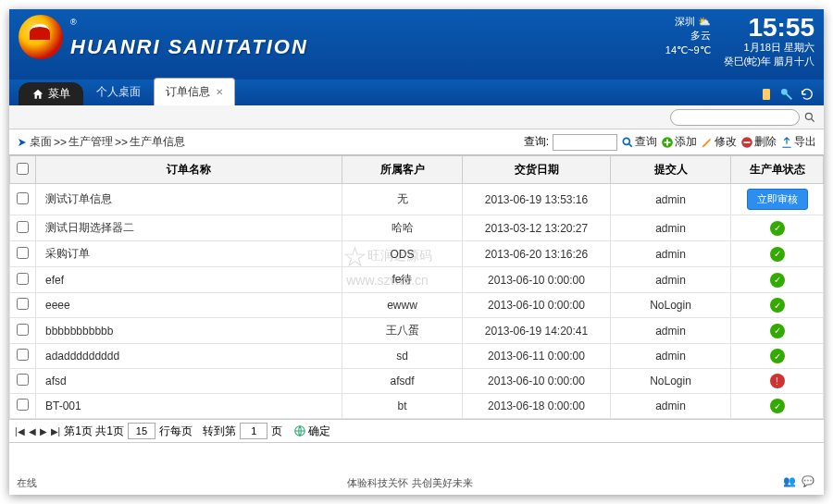 The image size is (833, 504). Describe the element at coordinates (32, 431) in the screenshot. I see `prev-page: ◀` at that location.